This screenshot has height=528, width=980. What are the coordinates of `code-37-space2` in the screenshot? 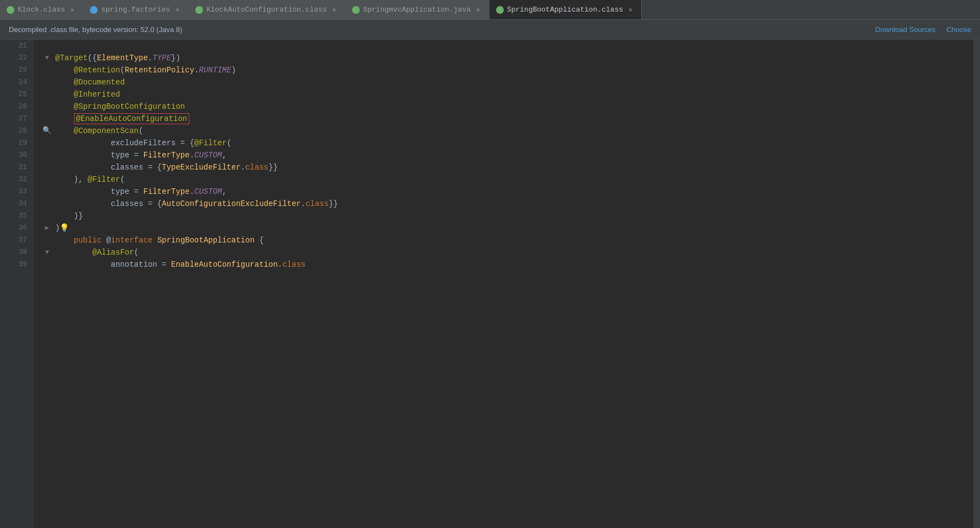 It's located at (155, 240).